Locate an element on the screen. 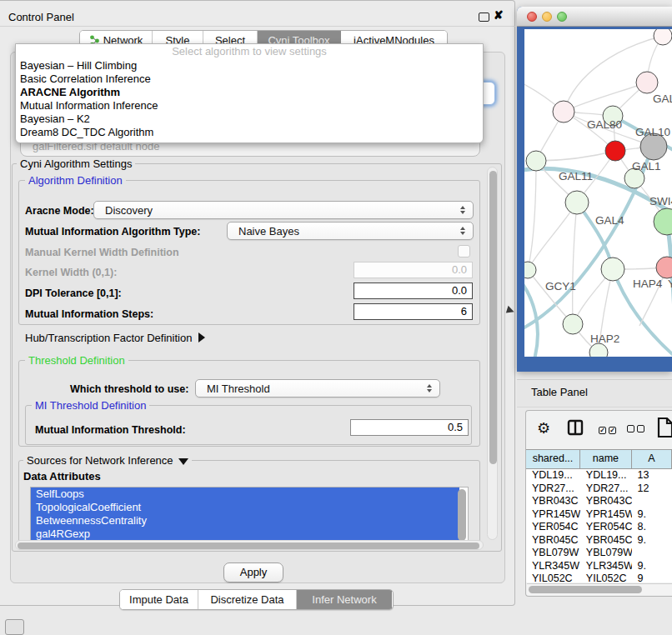 The width and height of the screenshot is (672, 635). column-header-2: name is located at coordinates (606, 459).